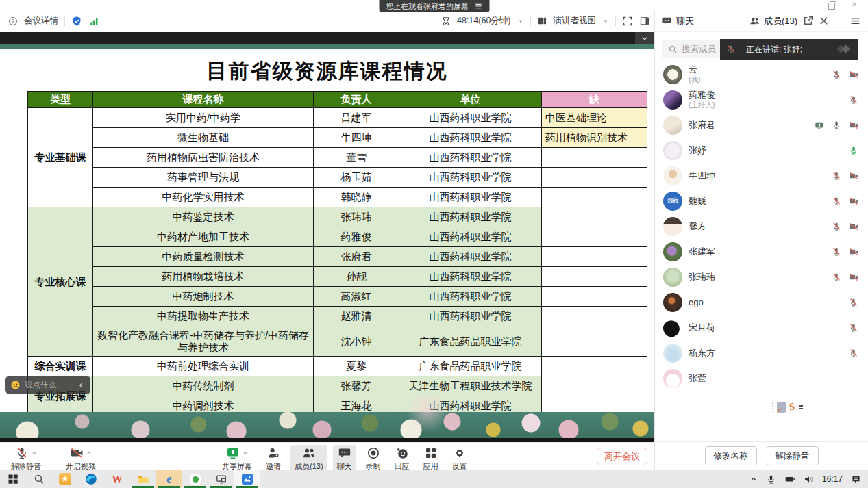  I want to click on popout-panel-icon, so click(808, 21).